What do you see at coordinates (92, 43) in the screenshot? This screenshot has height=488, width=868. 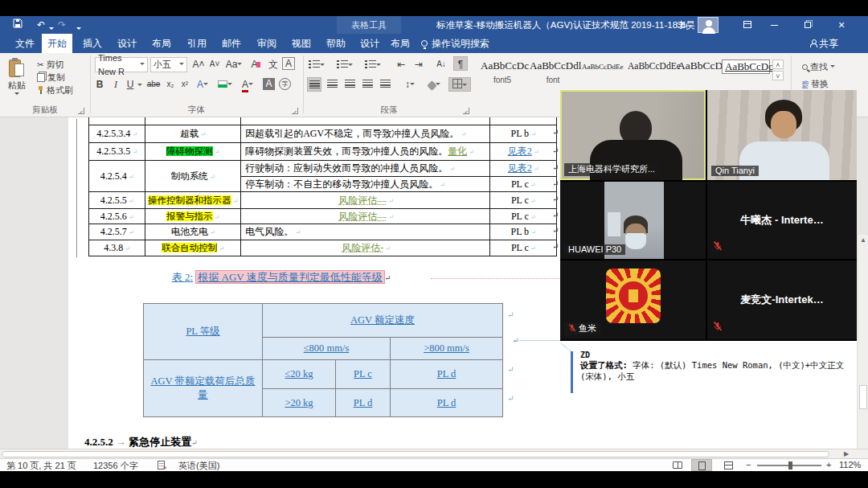 I see `tab-insert: 插入` at bounding box center [92, 43].